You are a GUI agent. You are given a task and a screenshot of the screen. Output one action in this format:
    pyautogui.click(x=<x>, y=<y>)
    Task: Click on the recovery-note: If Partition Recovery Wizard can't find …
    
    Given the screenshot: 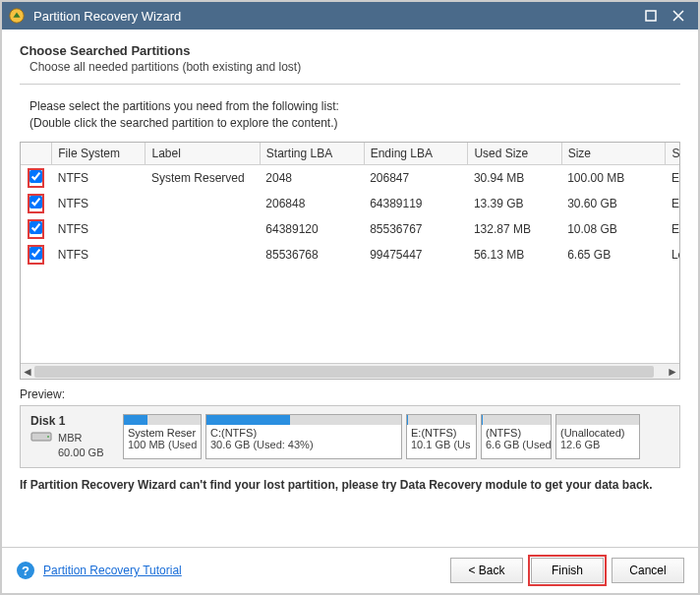 What is the action you would take?
    pyautogui.click(x=350, y=485)
    